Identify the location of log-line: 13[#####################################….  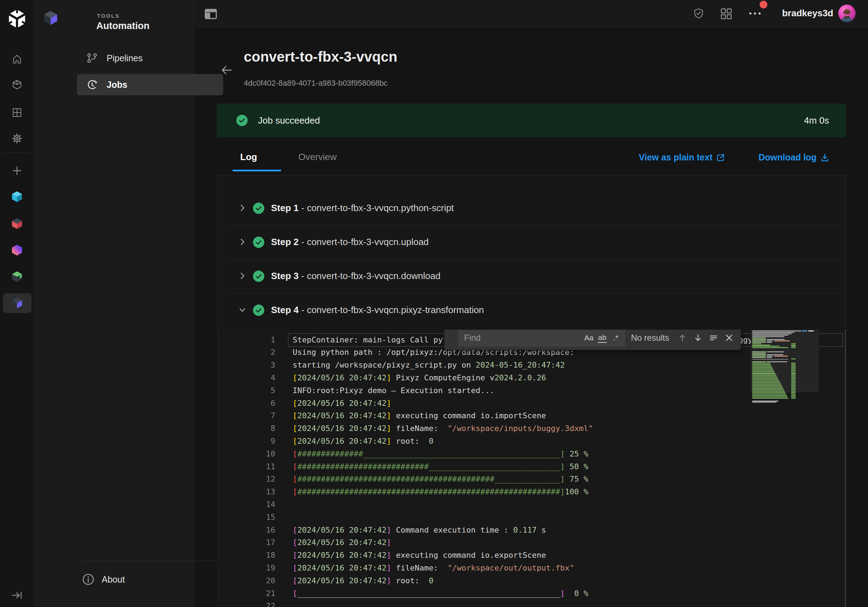
(403, 492).